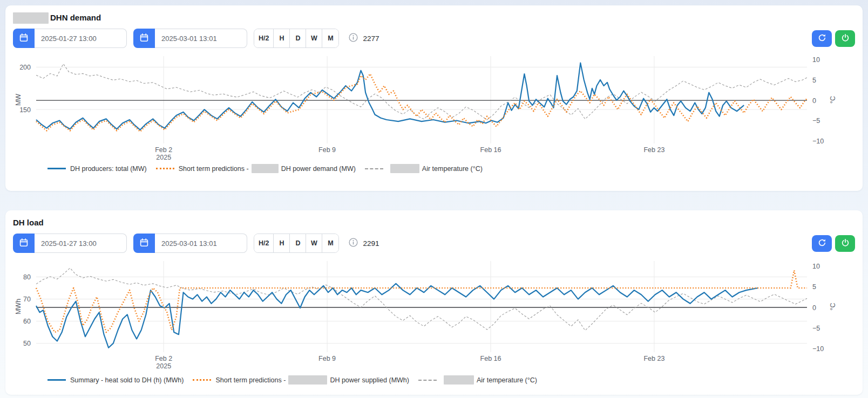 The height and width of the screenshot is (398, 868). I want to click on legend-label: DH power supplied (MWh), so click(369, 380).